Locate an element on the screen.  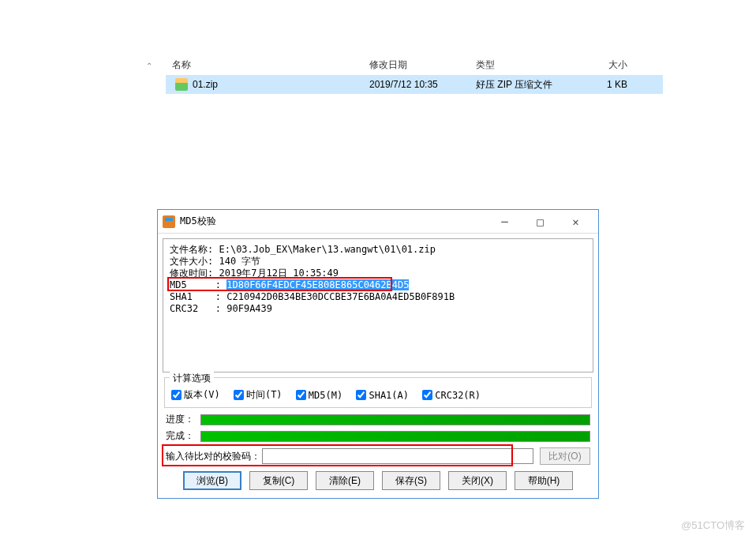
crc32-label: CRC32 : is located at coordinates (198, 309).